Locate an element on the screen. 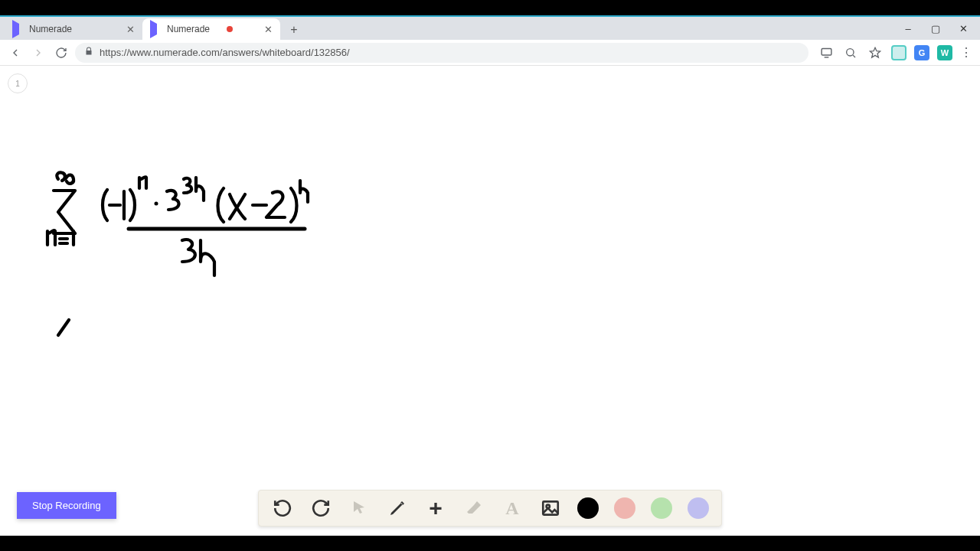 The image size is (980, 551). whiteboard-toolbar: + A is located at coordinates (490, 508).